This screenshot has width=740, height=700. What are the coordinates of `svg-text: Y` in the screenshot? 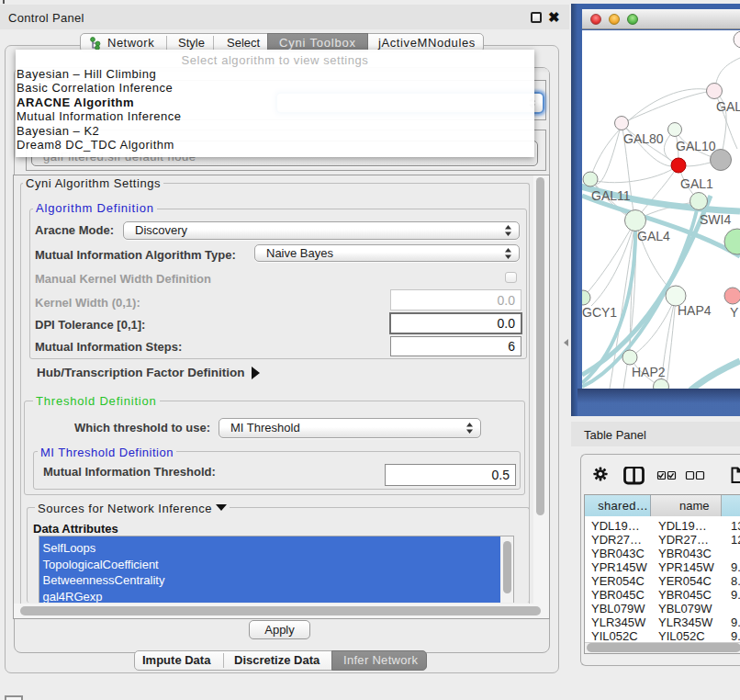 It's located at (734, 312).